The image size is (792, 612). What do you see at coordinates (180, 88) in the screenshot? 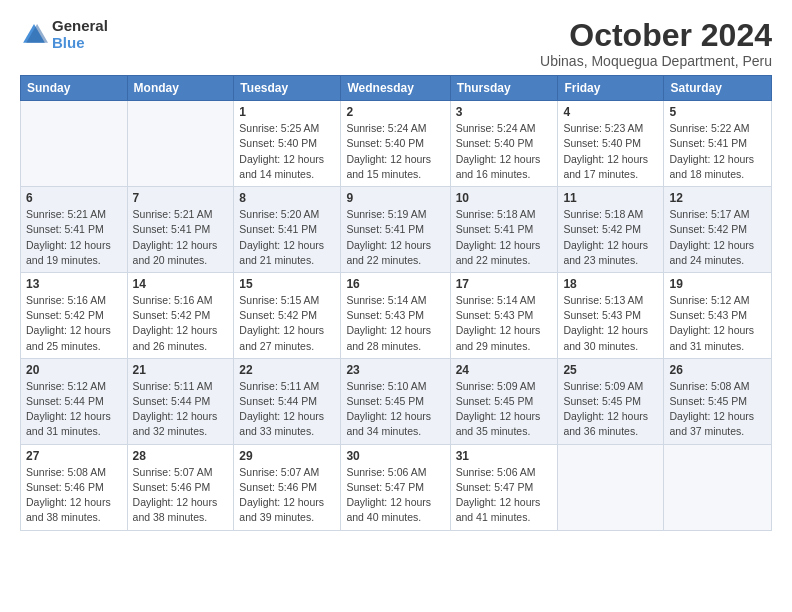
I see `weekday-header: Monday` at bounding box center [180, 88].